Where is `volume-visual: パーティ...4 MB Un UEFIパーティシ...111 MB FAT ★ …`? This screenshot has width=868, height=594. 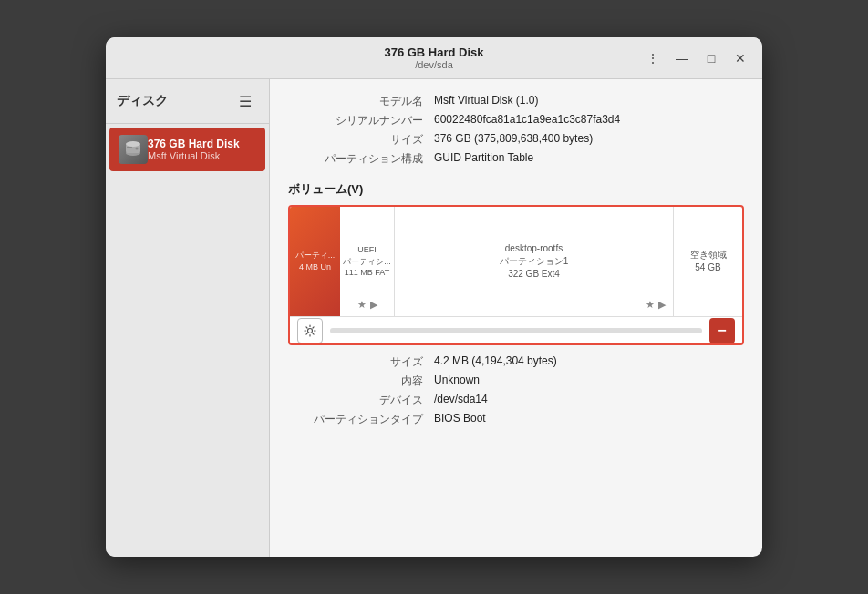
volume-visual: パーティ...4 MB Un UEFIパーティシ...111 MB FAT ★ … is located at coordinates (516, 261).